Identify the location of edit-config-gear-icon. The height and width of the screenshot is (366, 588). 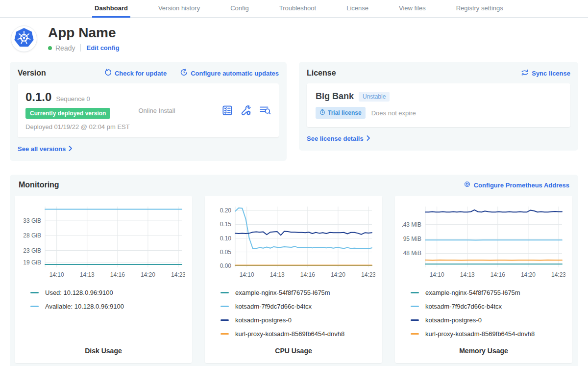
(246, 110).